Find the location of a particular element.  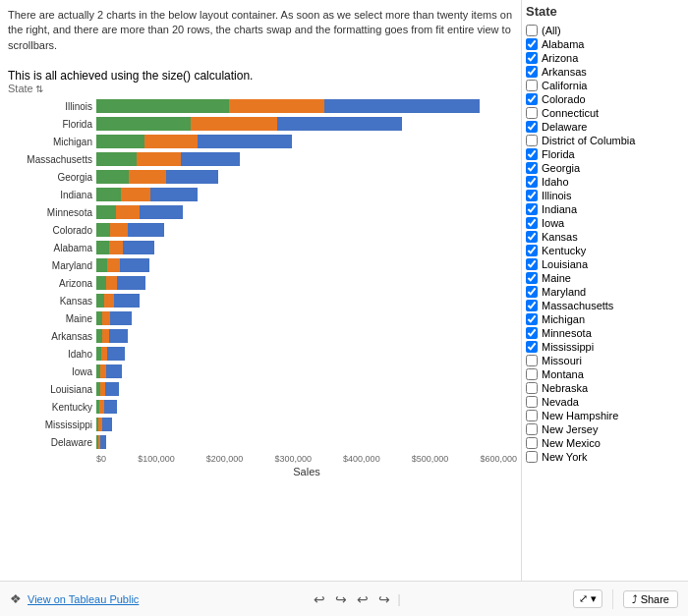

x-axis-tick-label: $600,000 is located at coordinates (498, 459).